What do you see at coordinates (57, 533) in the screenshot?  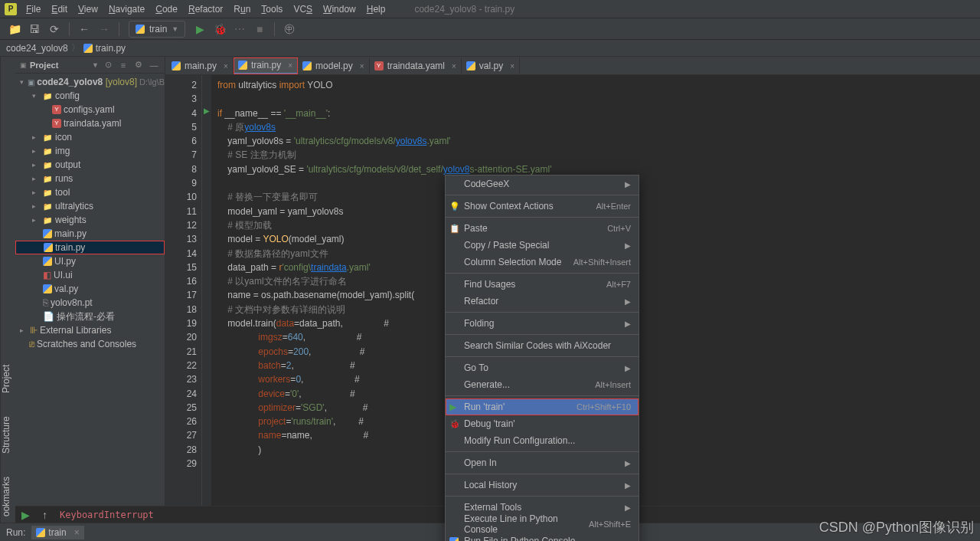 I see `run-tab: train×` at bounding box center [57, 533].